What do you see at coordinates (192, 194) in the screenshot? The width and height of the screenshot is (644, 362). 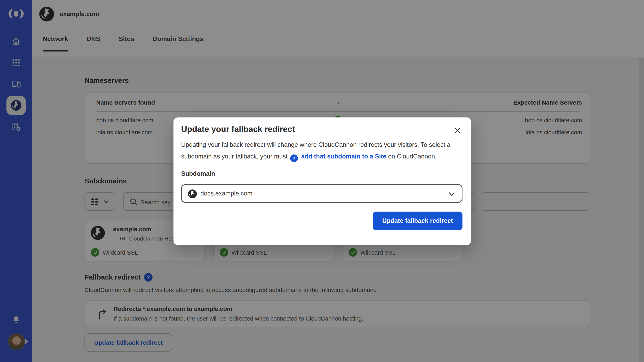 I see `globe-icon` at bounding box center [192, 194].